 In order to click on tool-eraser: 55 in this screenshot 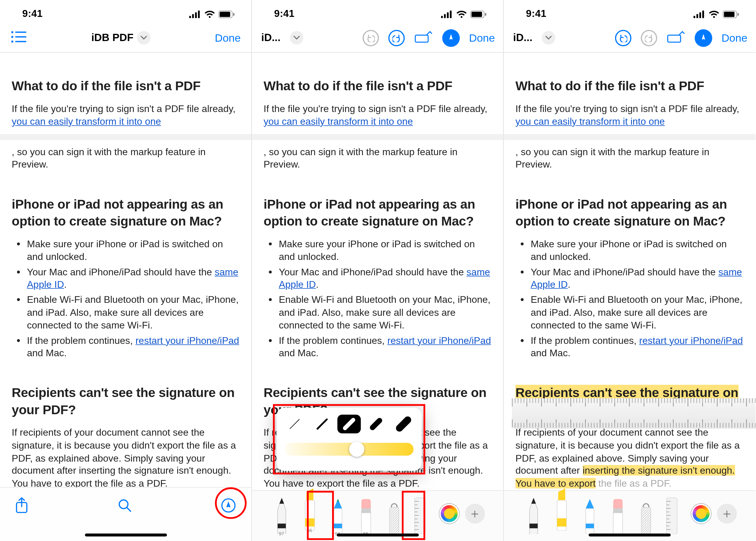, I will do `click(366, 515)`.